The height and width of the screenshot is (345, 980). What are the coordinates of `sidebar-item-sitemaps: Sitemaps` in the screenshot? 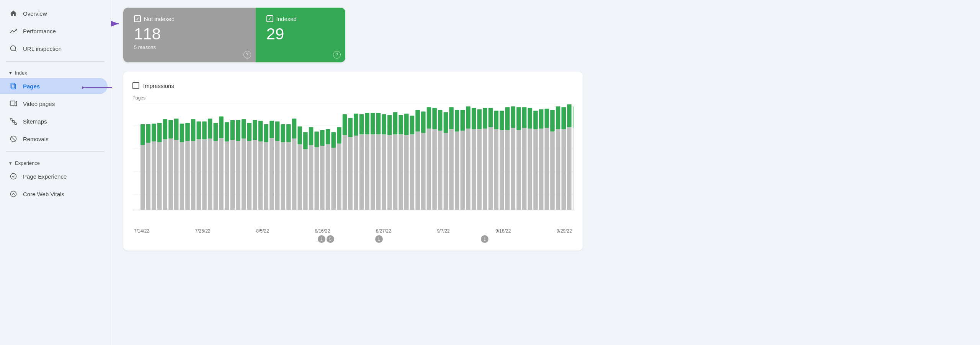 It's located at (54, 121).